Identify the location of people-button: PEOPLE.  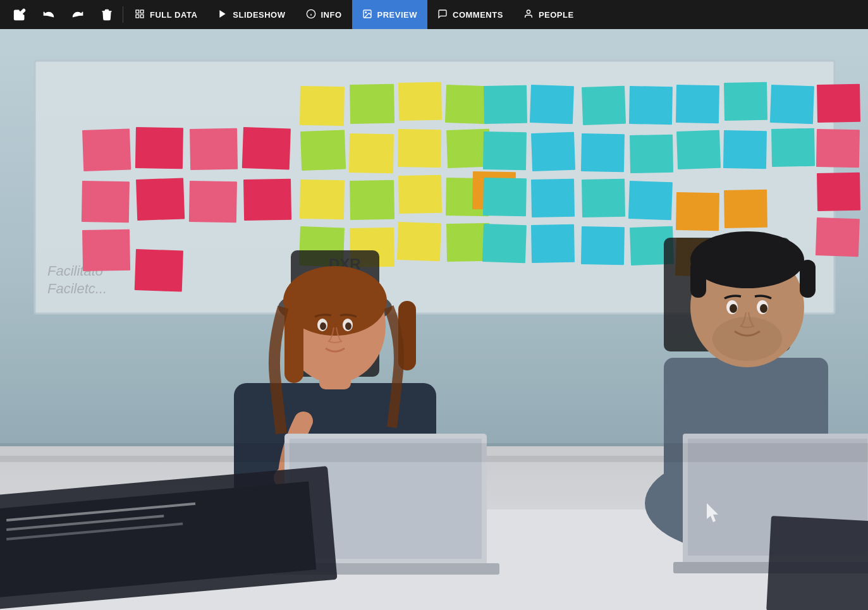
(549, 15).